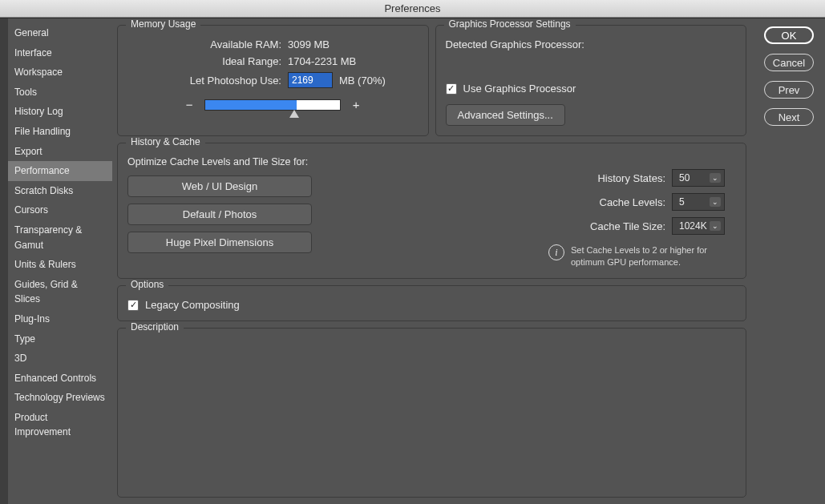 The image size is (825, 504). What do you see at coordinates (592, 88) in the screenshot?
I see `use-gpu-checkbox-row: Use Graphics Processor` at bounding box center [592, 88].